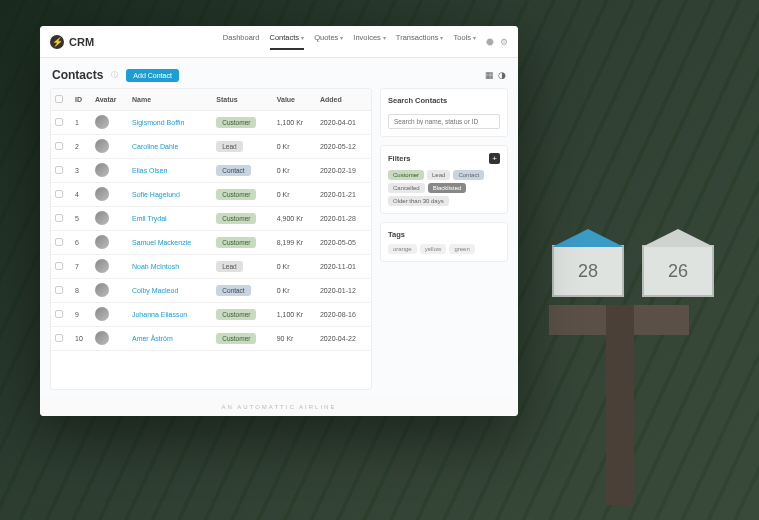  Describe the element at coordinates (81, 123) in the screenshot. I see `cell-id: 1` at that location.